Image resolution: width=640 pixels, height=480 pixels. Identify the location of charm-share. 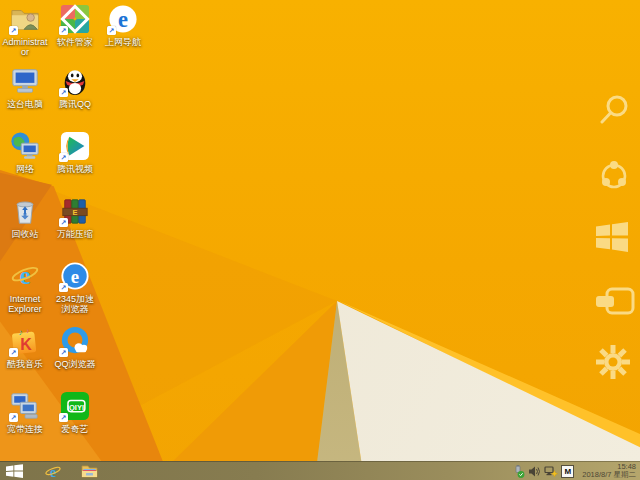
(614, 176).